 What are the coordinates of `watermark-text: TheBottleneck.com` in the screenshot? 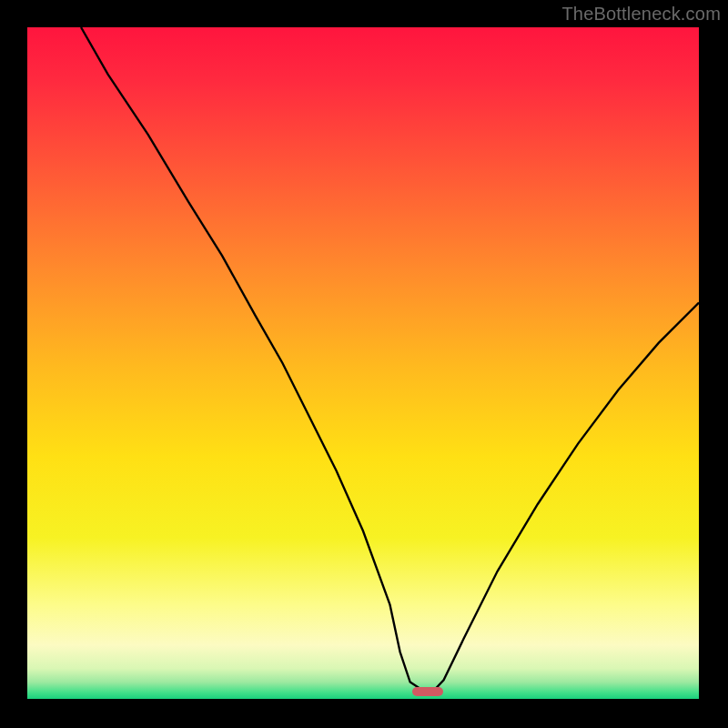 It's located at (641, 15).